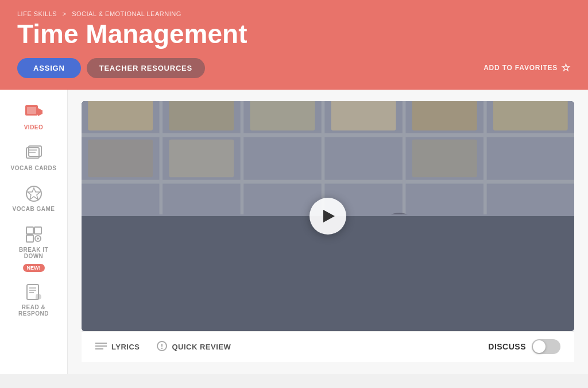 Image resolution: width=588 pixels, height=388 pixels. I want to click on discuss-toggle, so click(546, 347).